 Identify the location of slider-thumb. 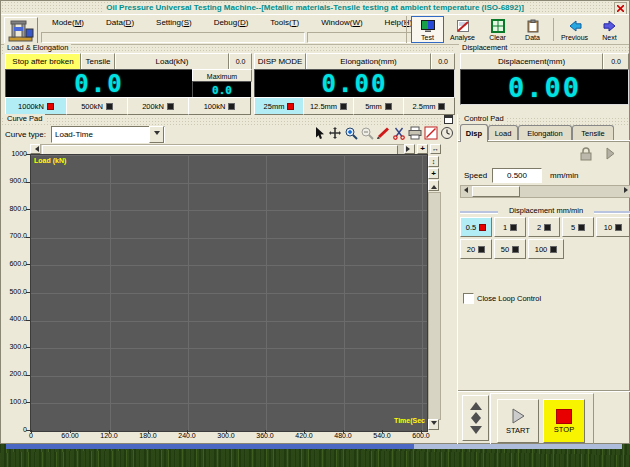
(496, 192).